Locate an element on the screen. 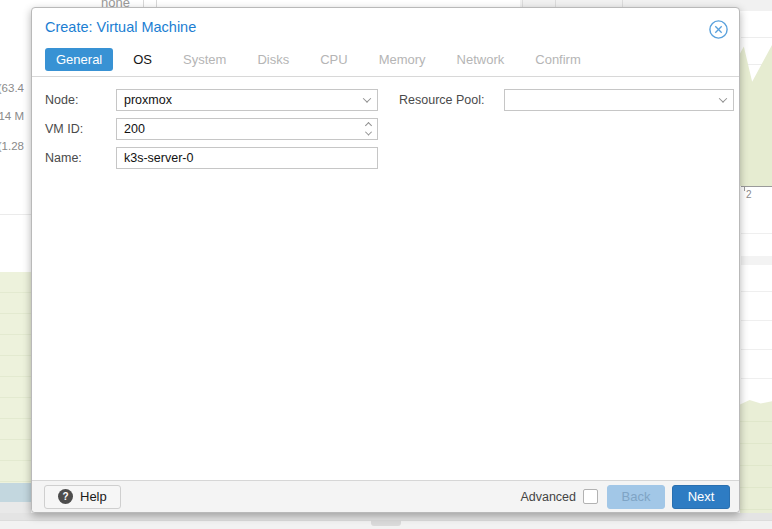 This screenshot has width=772, height=529. background-metric-fragment: (63.4 is located at coordinates (12, 88).